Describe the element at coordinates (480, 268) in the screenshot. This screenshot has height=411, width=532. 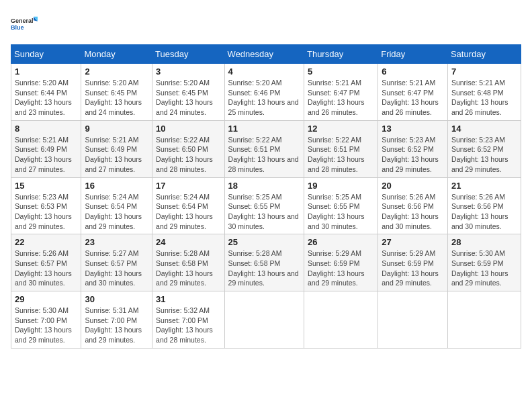
I see `day-detail: Sunrise: 5:30 AMSunset: 6:59 PMDaylight:…` at that location.